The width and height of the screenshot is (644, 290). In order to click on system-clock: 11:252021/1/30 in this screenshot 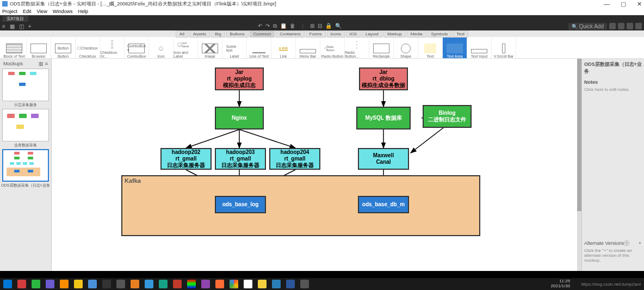, I will do `click(561, 284)`.